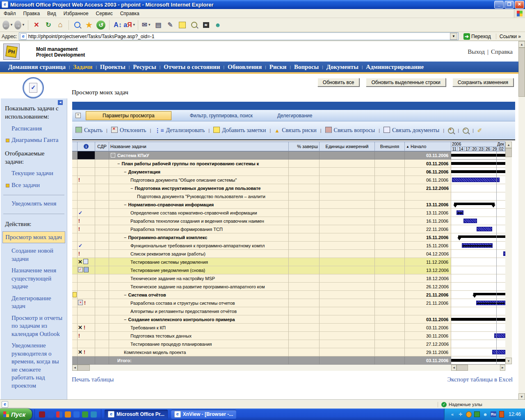 Image resolution: width=525 pixels, height=420 pixels. Describe the element at coordinates (199, 278) in the screenshot. I see `task-name-cell: Техническое задание на настройку MSP` at that location.